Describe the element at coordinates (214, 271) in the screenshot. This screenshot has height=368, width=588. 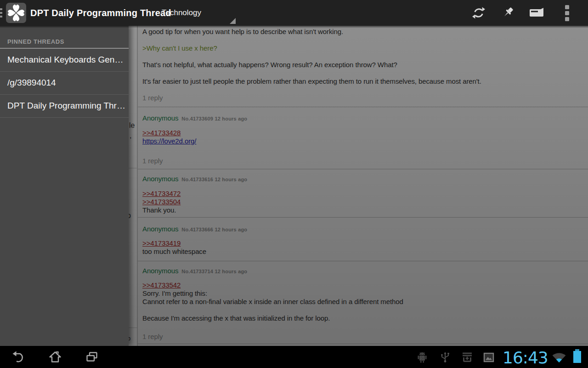
I see `post-meta: No.41733714 12 hours ago` at that location.